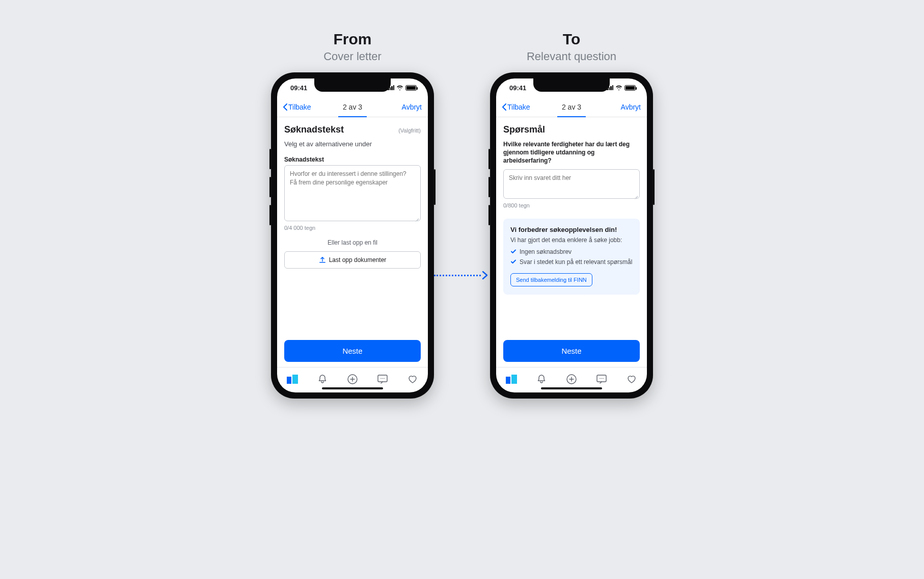 This screenshot has height=579, width=924. What do you see at coordinates (352, 39) in the screenshot?
I see `from-heading: From` at bounding box center [352, 39].